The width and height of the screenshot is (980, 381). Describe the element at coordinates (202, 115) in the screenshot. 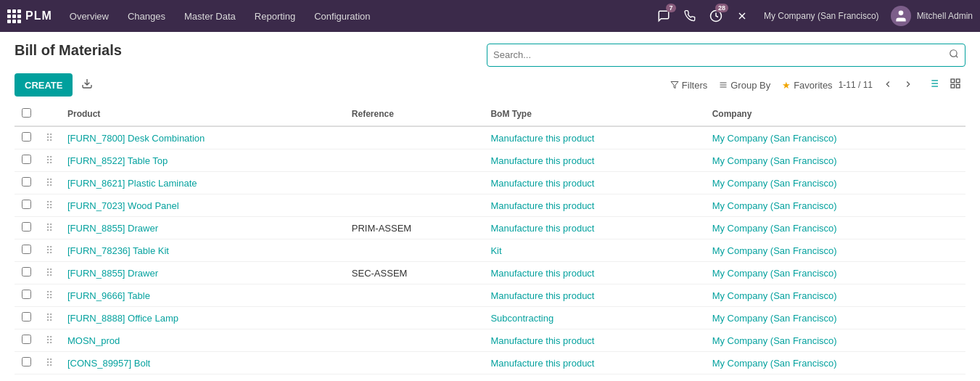

I see `col-product: Product` at that location.